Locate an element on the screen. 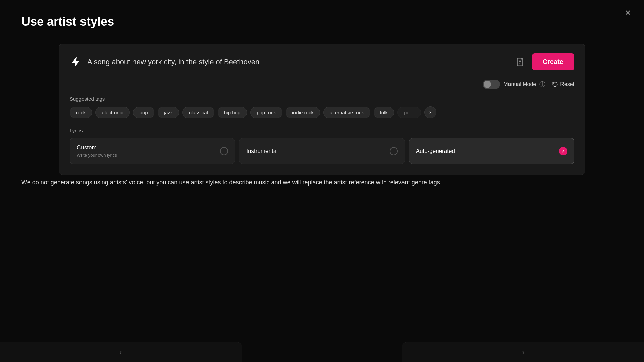 This screenshot has height=362, width=644. tag-indie-rock: indie rock is located at coordinates (303, 113).